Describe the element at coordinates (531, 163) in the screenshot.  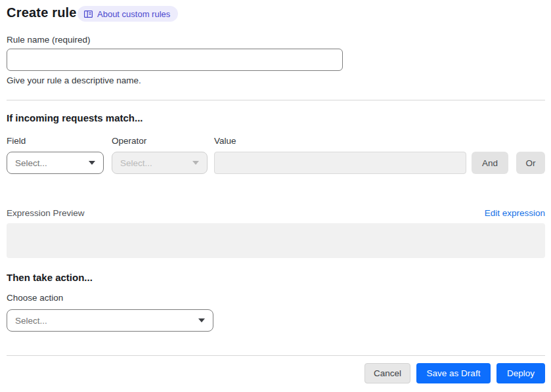
I see `or-button: Or` at that location.